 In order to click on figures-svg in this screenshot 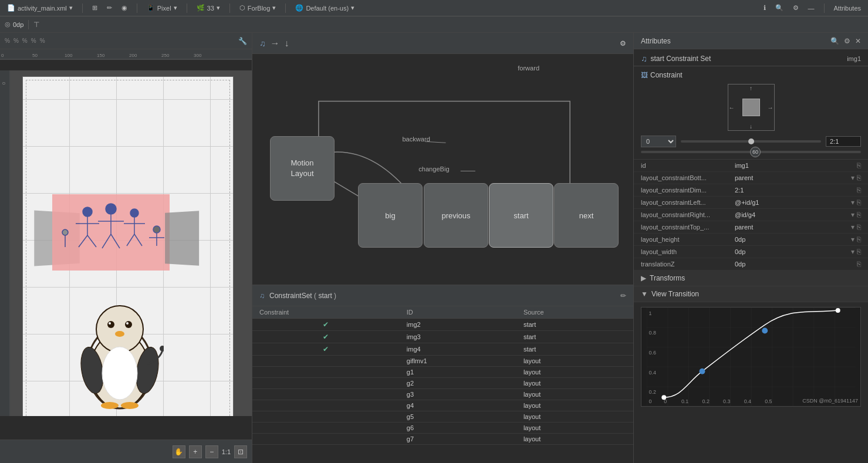, I will do `click(111, 232)`.